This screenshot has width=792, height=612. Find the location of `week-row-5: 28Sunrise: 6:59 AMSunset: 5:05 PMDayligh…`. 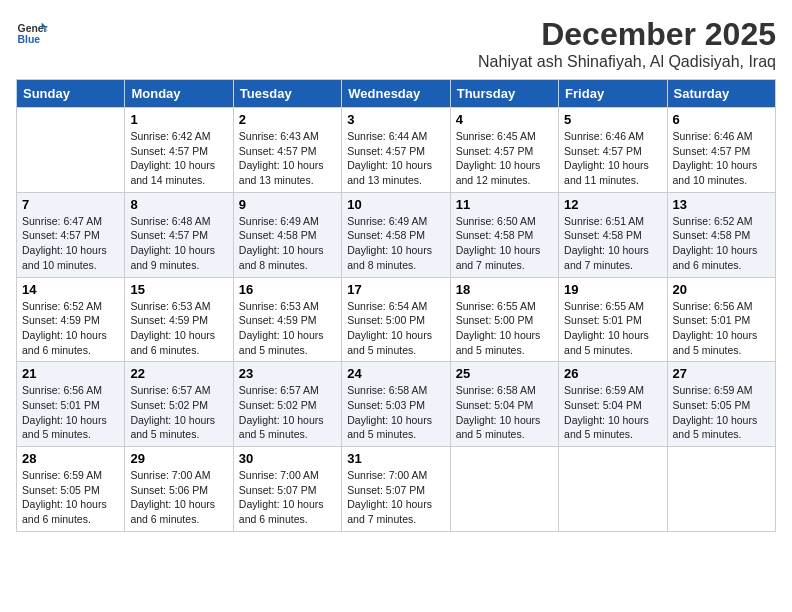

week-row-5: 28Sunrise: 6:59 AMSunset: 5:05 PMDayligh… is located at coordinates (396, 490).